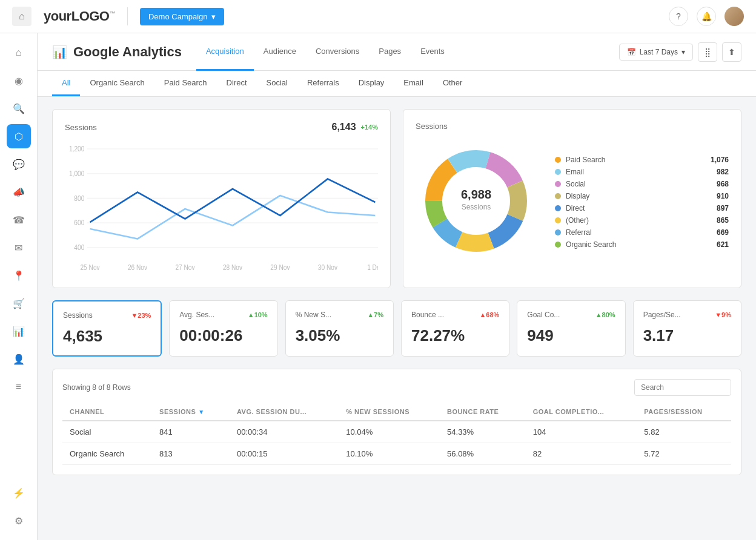  I want to click on table-info: Showing 8 of 8 Rows, so click(97, 387).